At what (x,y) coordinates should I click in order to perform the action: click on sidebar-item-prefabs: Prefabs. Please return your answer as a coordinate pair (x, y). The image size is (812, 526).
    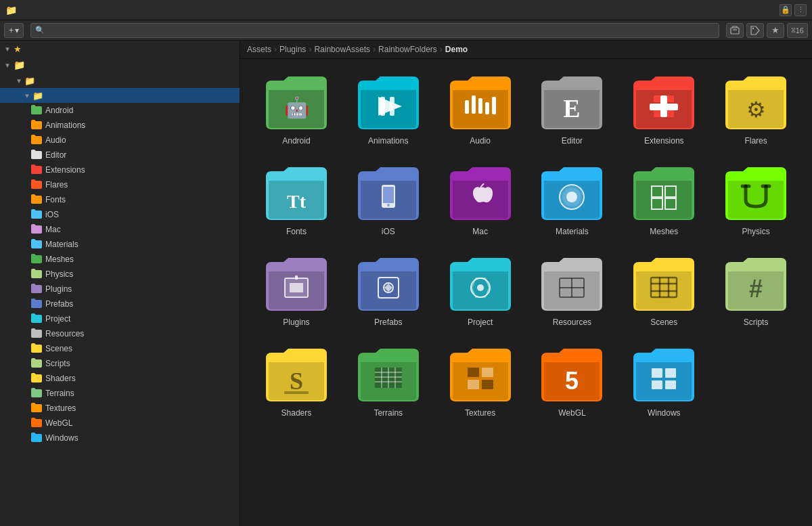
    Looking at the image, I should click on (120, 304).